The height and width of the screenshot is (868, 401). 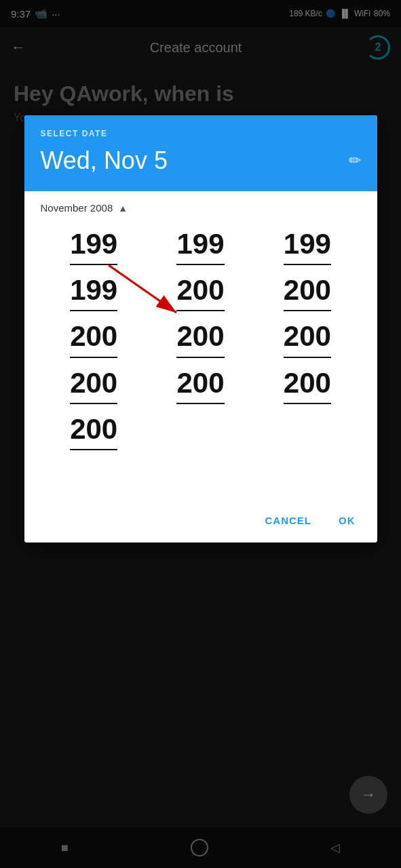 I want to click on dialog-date-row: Wed, Nov 5 ✏, so click(x=201, y=161).